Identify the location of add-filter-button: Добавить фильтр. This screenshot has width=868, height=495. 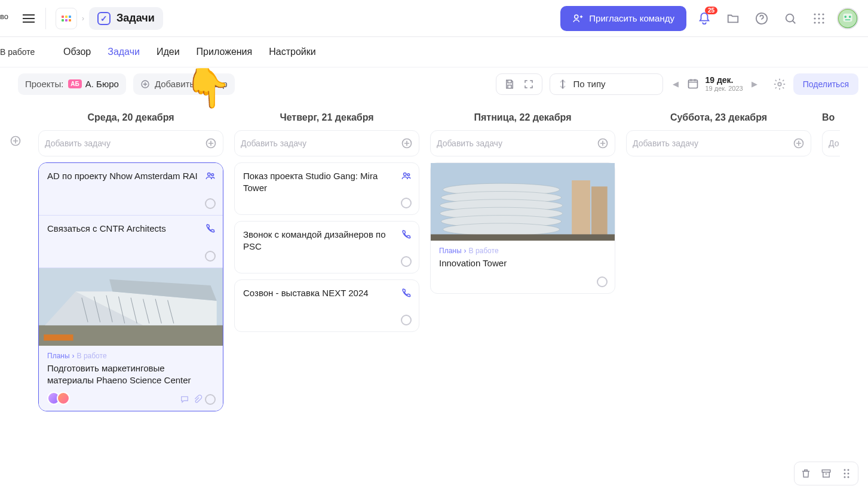
(184, 84).